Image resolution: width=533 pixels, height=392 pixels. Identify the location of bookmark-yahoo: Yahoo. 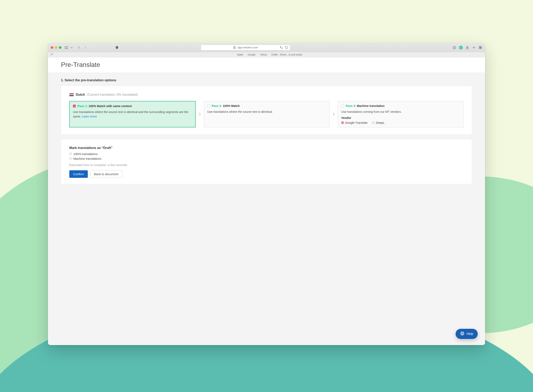
(263, 55).